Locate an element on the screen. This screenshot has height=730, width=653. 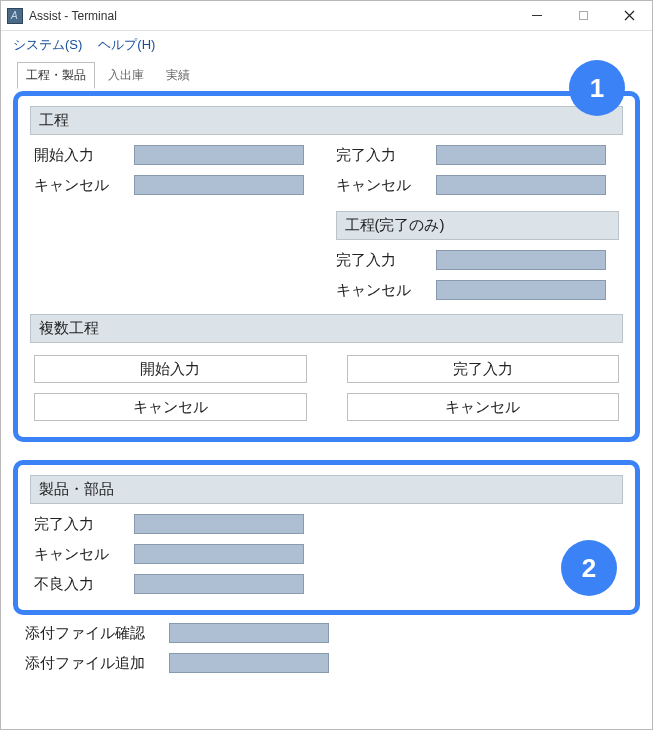
label-complete-input: 完了入力 is located at coordinates (382, 156).